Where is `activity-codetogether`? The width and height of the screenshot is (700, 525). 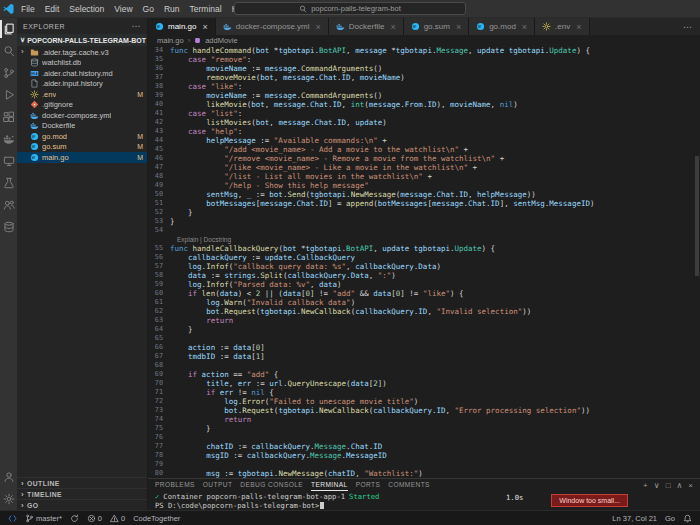
activity-codetogether is located at coordinates (8, 205).